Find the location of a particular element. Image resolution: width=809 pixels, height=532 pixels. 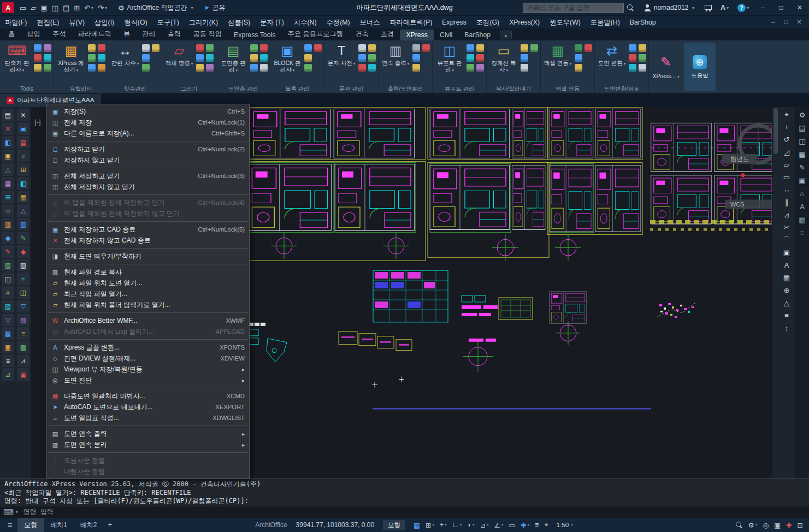

add-layout-button: + is located at coordinates (110, 525).